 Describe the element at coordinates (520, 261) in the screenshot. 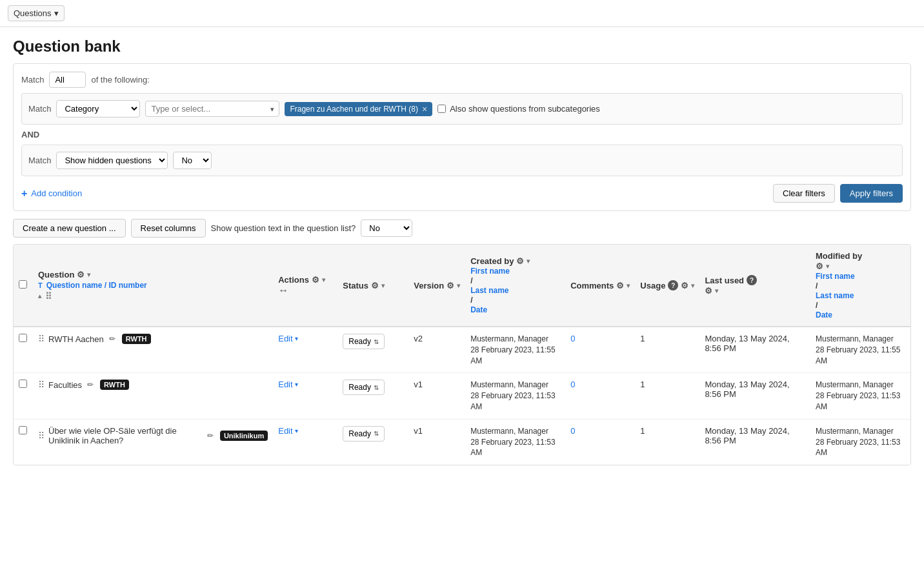

I see `th-created-gear-icon: ⚙` at that location.